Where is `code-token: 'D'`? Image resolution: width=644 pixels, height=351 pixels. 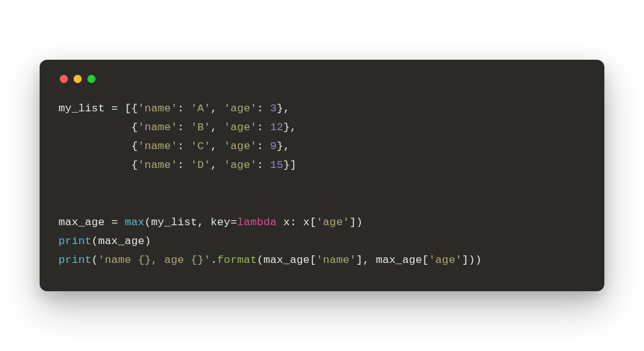
code-token: 'D' is located at coordinates (201, 165).